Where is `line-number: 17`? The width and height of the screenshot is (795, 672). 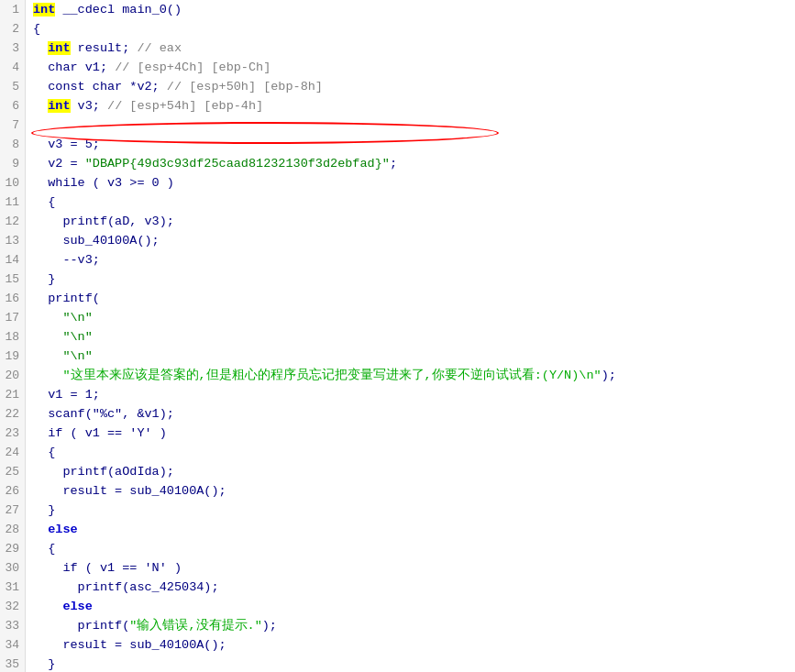
line-number: 17 is located at coordinates (13, 317).